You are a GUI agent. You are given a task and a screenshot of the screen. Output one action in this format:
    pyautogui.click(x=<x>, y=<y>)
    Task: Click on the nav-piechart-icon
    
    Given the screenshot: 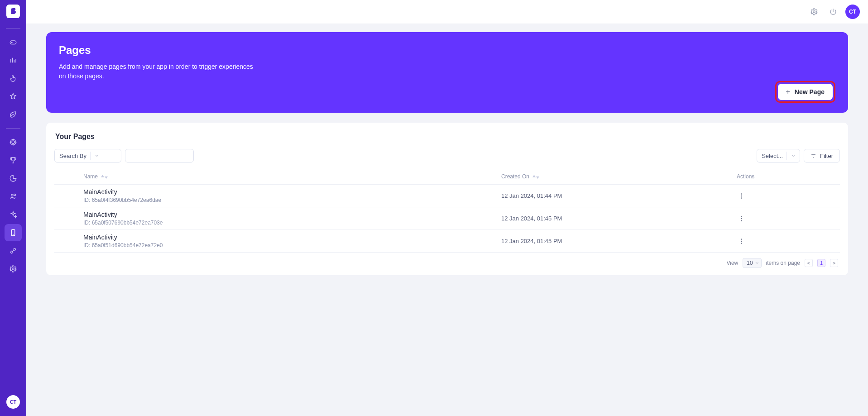 What is the action you would take?
    pyautogui.click(x=13, y=178)
    